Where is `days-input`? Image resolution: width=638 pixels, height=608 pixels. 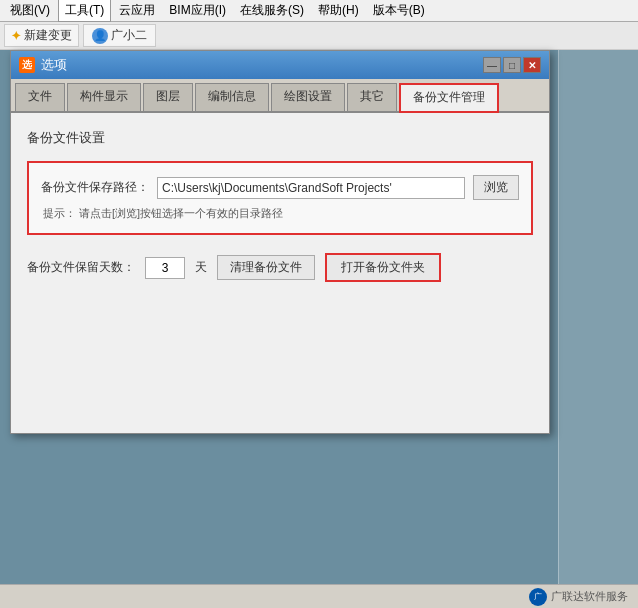 days-input is located at coordinates (165, 268).